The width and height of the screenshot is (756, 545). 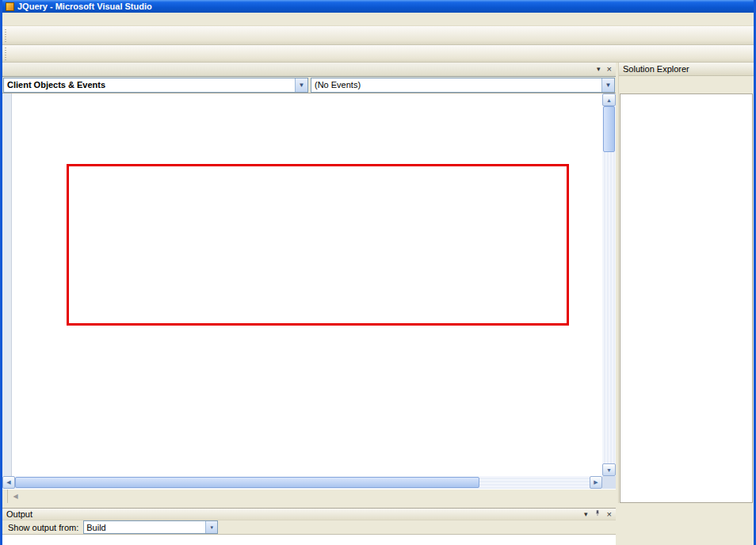 I want to click on standard-toolbar, so click(x=378, y=36).